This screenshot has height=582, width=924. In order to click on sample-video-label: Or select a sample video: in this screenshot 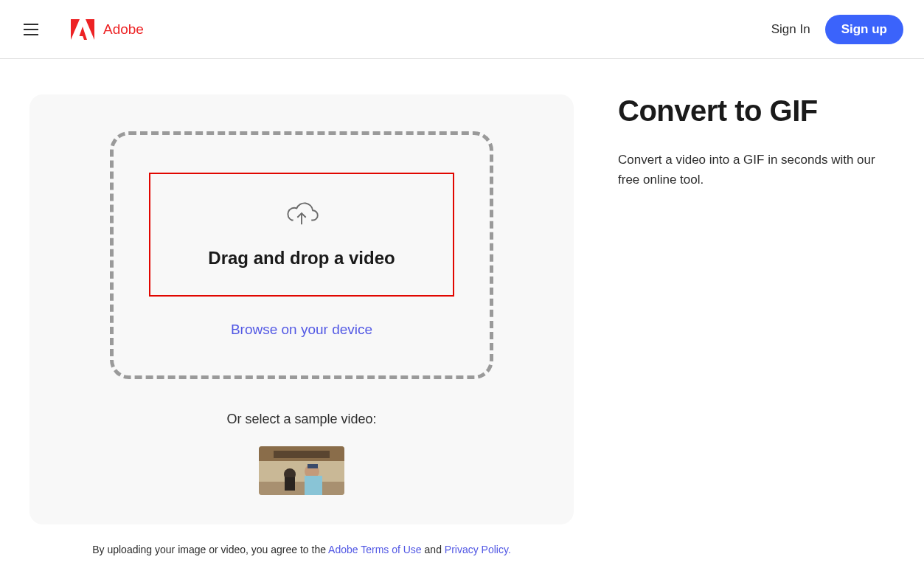, I will do `click(302, 419)`.